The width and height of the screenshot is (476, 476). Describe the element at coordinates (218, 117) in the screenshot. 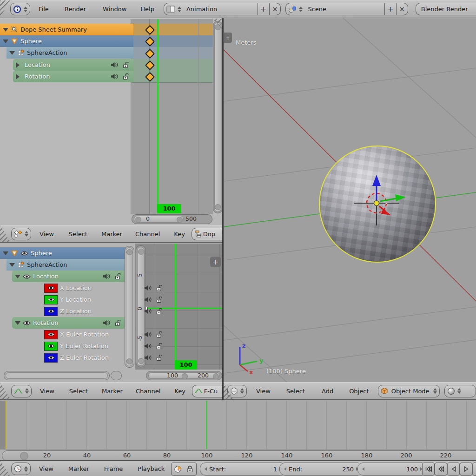

I see `dopesheet-v-scrollbar` at that location.